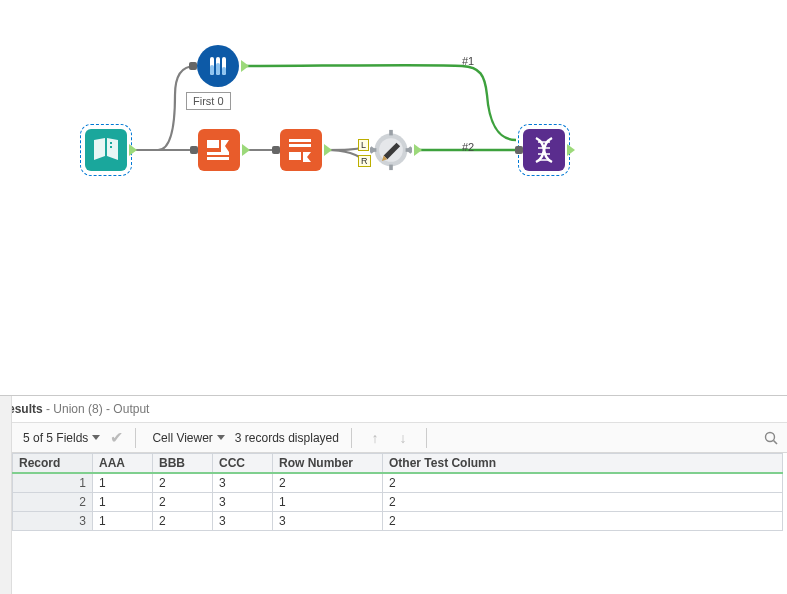  What do you see at coordinates (53, 464) in the screenshot?
I see `col-record: Record` at bounding box center [53, 464].